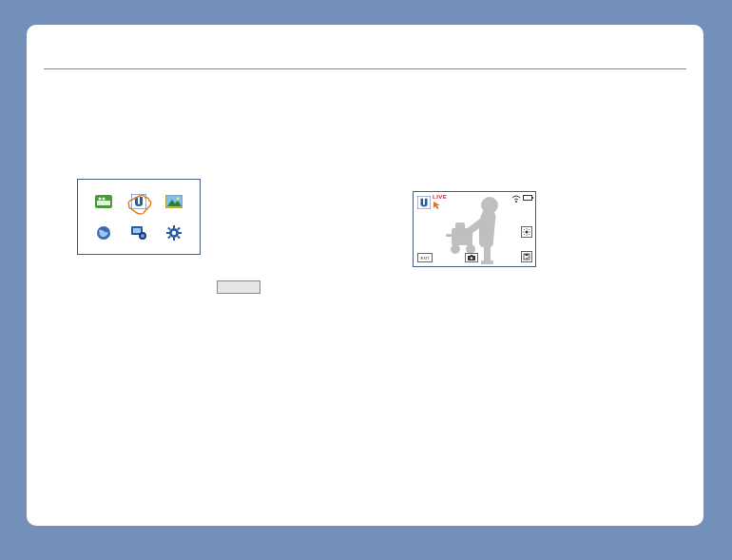 The image size is (732, 560). What do you see at coordinates (516, 199) in the screenshot?
I see `wifi-icon` at bounding box center [516, 199].